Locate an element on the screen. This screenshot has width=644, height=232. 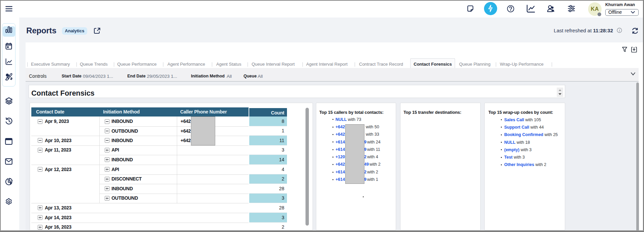
svg-text: i is located at coordinates (620, 31).